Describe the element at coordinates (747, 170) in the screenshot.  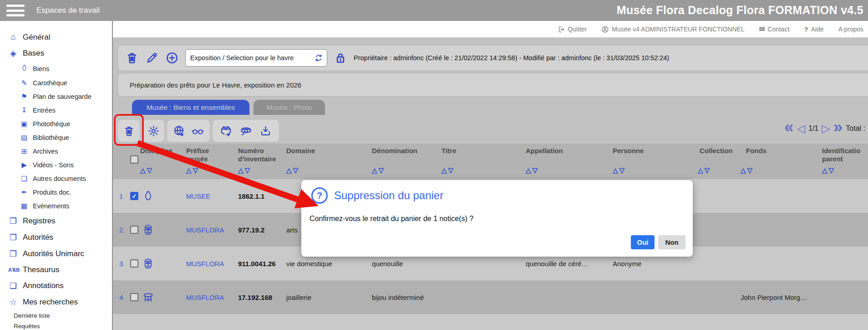
I see `sort-fonds: △▽` at that location.